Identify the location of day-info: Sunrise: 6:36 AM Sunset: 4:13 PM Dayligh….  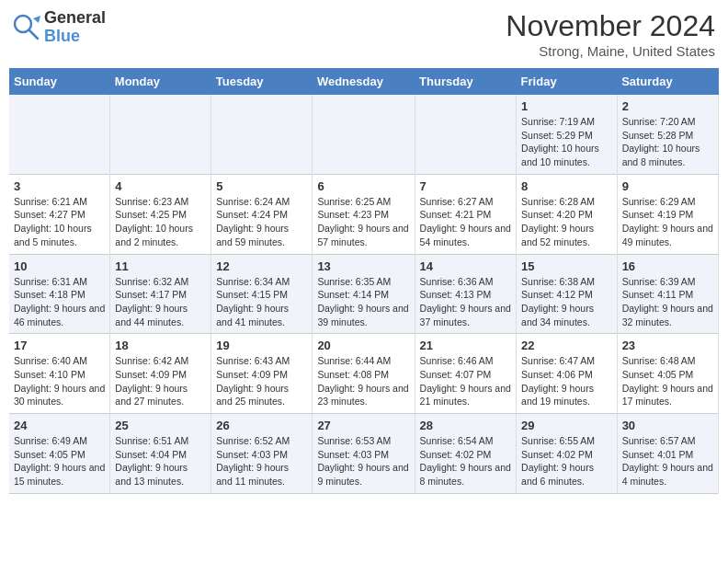
(465, 302).